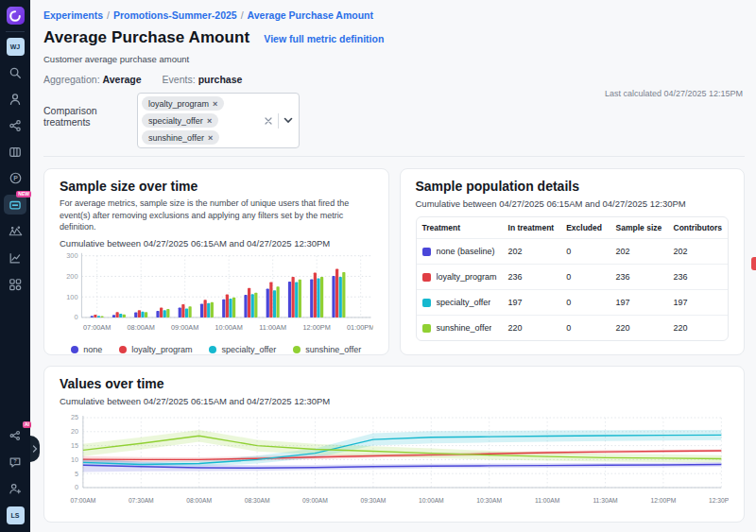  Describe the element at coordinates (327, 350) in the screenshot. I see `legend-item: sunshine_offer` at that location.